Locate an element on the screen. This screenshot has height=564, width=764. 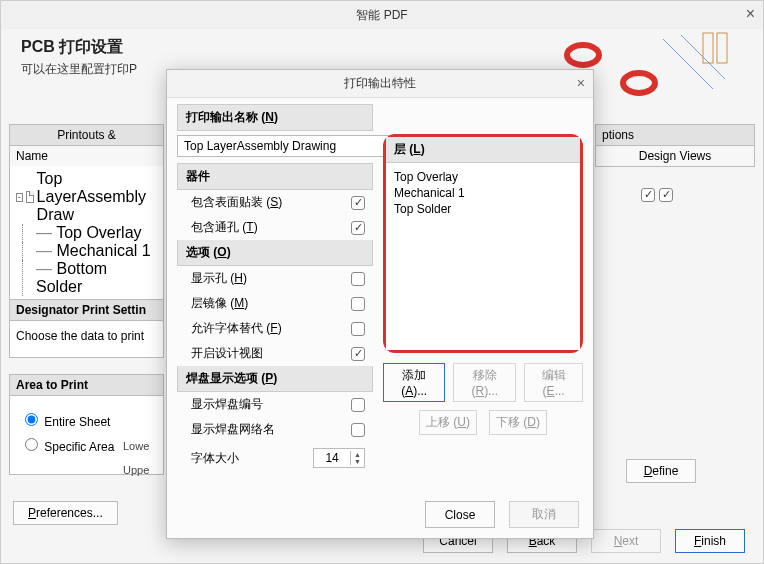
opt-mirror-label: 层镜像 (M) is located at coordinates (220, 304).